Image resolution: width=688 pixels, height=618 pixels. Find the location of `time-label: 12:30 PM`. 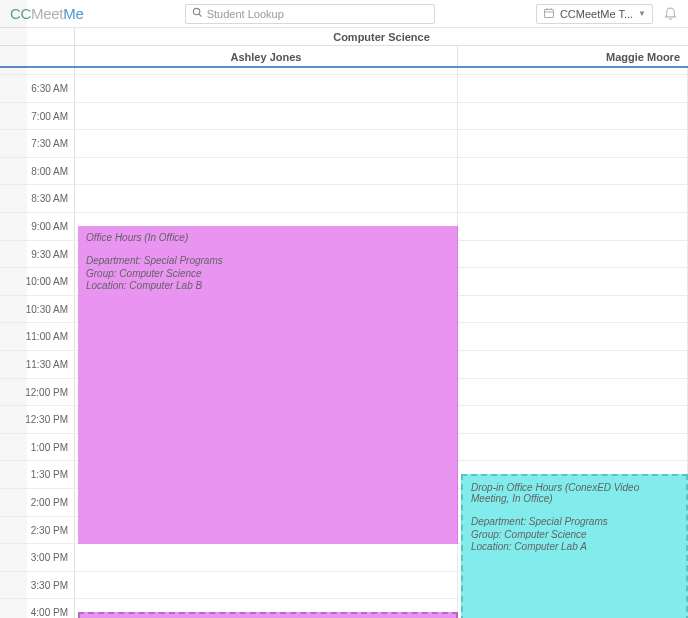

time-label: 12:30 PM is located at coordinates (38, 420).